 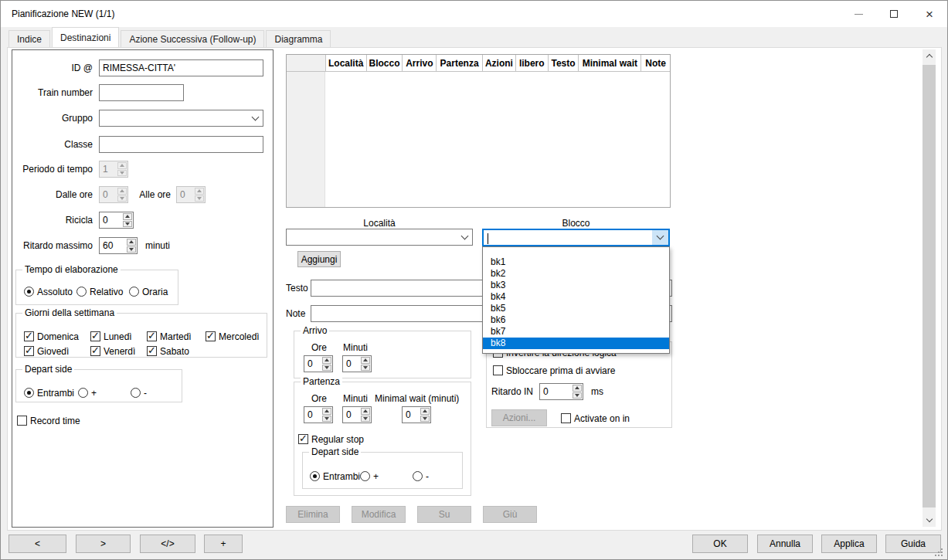 I want to click on column-header-localita: Località, so click(x=346, y=63).